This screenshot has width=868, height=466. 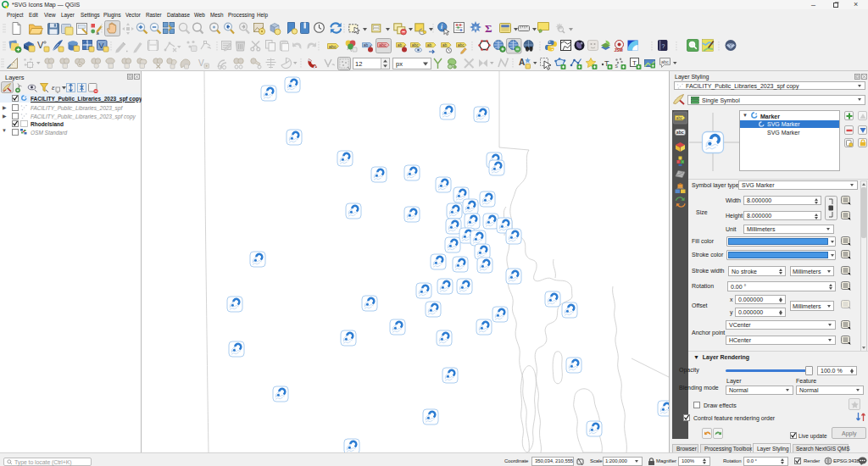 What do you see at coordinates (522, 63) in the screenshot?
I see `svg-text: A` at bounding box center [522, 63].